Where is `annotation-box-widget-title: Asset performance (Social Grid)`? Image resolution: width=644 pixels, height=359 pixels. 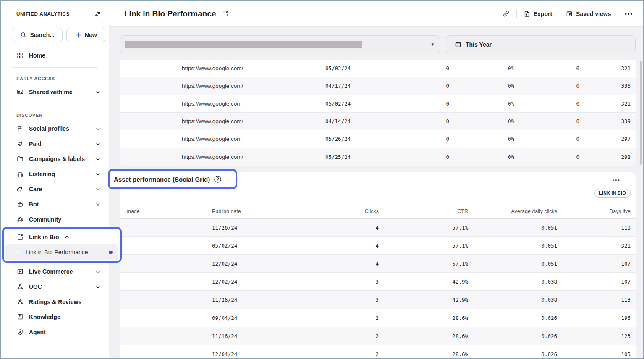 annotation-box-widget-title: Asset performance (Social Grid) is located at coordinates (173, 179).